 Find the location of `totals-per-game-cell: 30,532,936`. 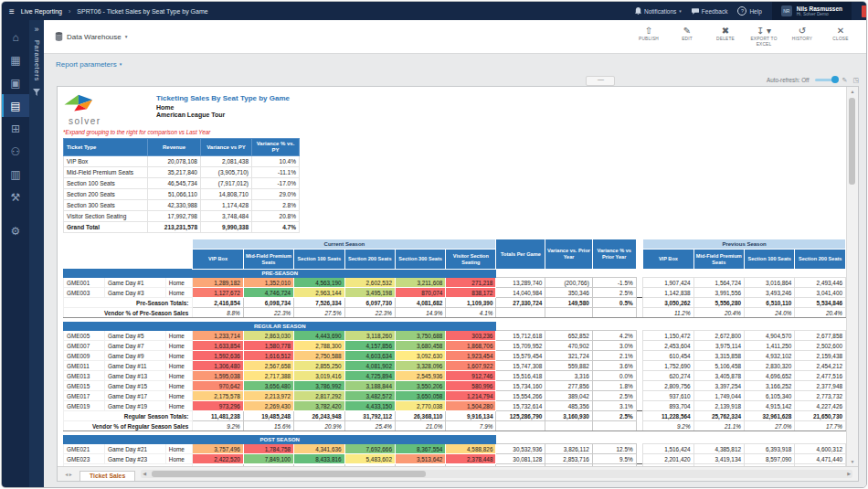

totals-per-game-cell: 30,532,936 is located at coordinates (521, 450).